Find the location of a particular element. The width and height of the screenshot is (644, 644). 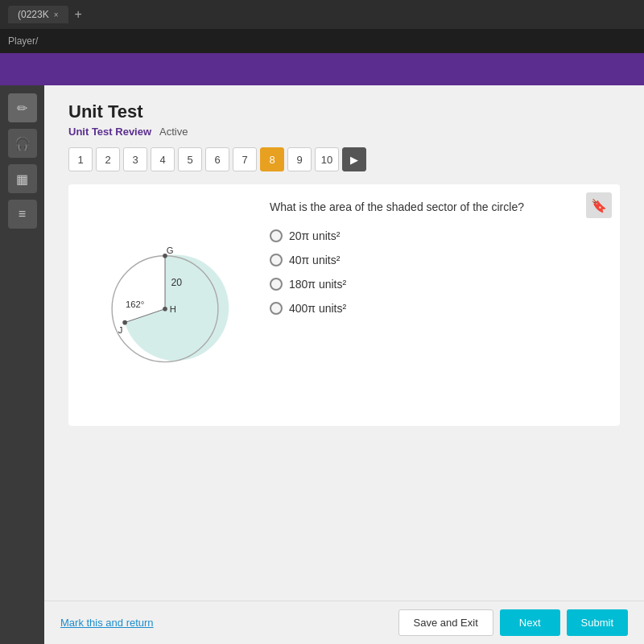

answer-option-c: 180π units² is located at coordinates (436, 284).